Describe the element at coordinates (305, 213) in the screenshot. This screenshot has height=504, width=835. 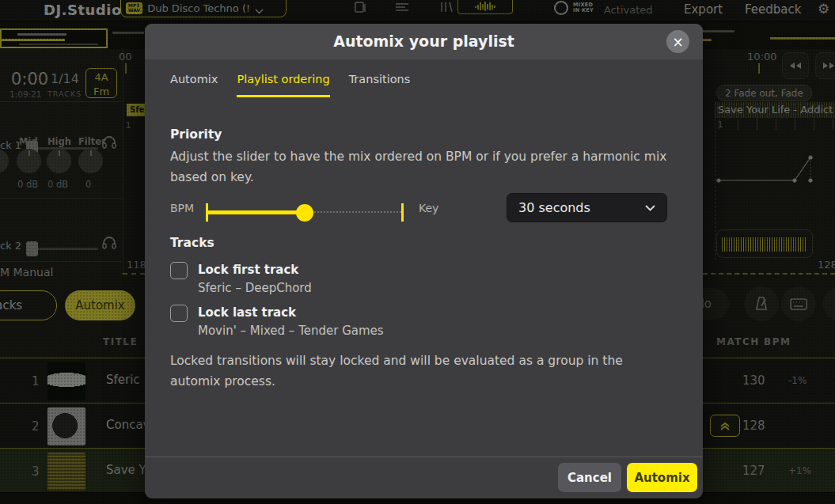
I see `slider-thumb` at that location.